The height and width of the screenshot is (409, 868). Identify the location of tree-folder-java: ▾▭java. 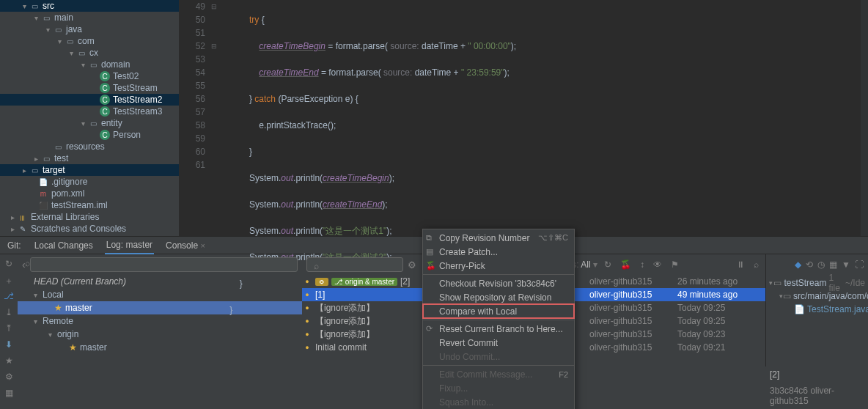
(89, 29).